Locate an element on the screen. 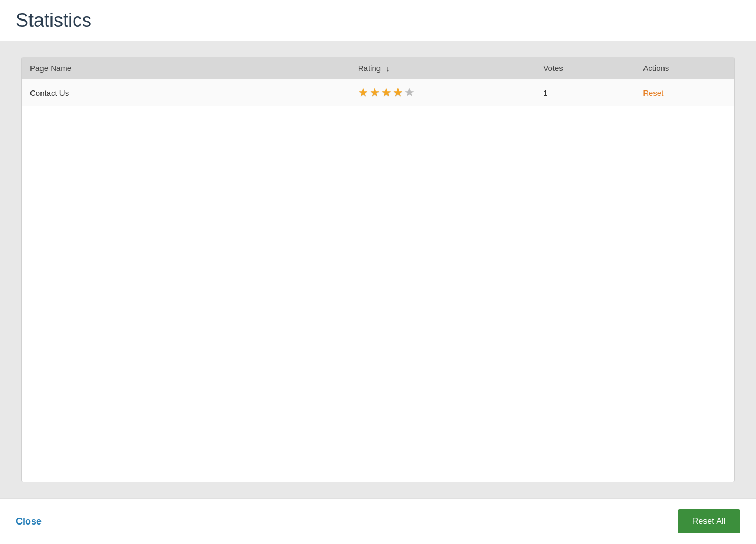 Image resolution: width=756 pixels, height=544 pixels. close-button: Close is located at coordinates (28, 522).